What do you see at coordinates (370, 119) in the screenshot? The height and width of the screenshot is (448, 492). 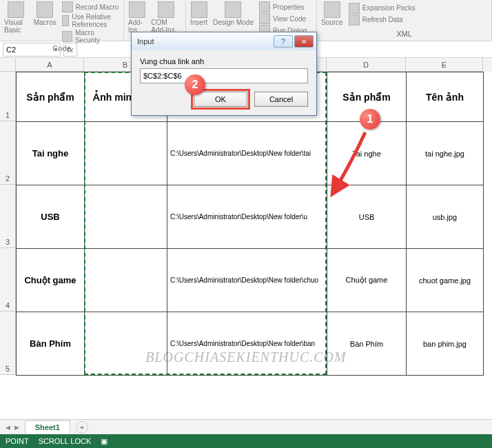 I see `callout-1: 1` at bounding box center [370, 119].